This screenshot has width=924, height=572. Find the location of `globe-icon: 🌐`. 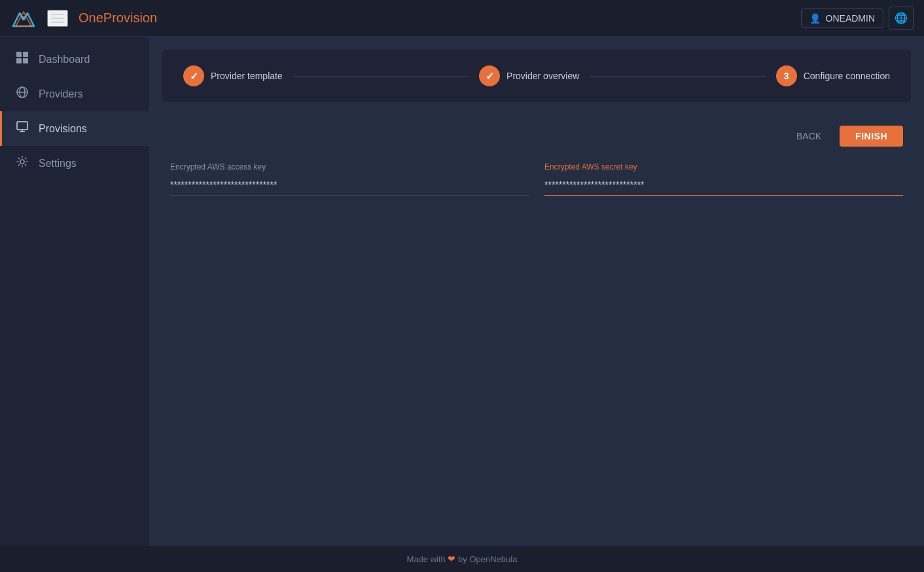

globe-icon: 🌐 is located at coordinates (901, 18).